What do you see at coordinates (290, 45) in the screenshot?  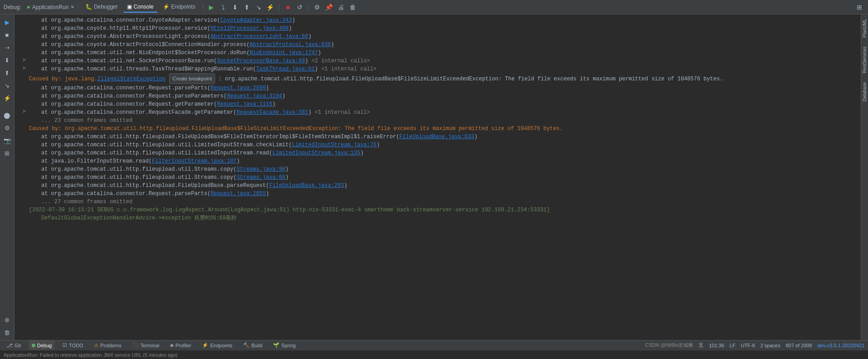 I see `link-abstractprotocol: AbstractProtocol.java:836` at bounding box center [290, 45].